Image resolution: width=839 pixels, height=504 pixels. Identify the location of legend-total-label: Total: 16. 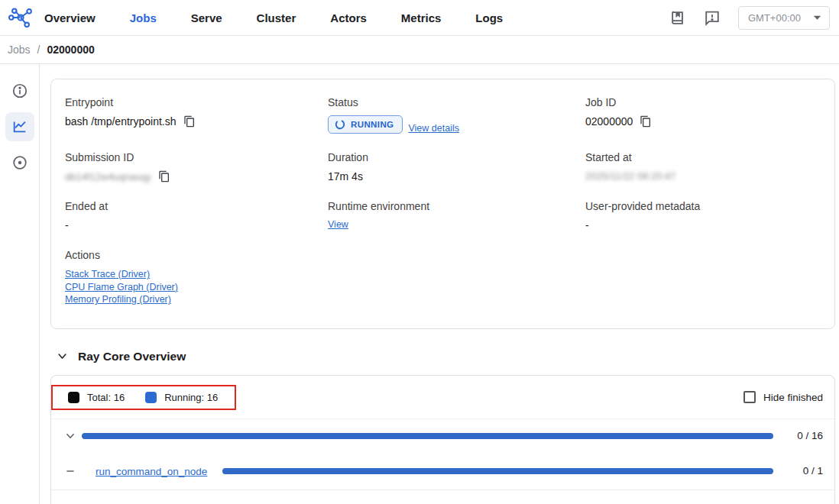
(105, 397).